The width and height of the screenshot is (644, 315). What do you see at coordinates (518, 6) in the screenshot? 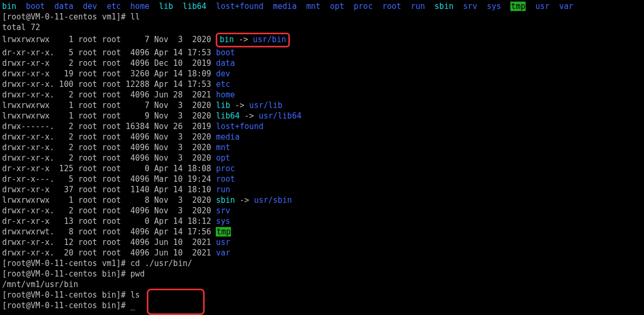
I see `dir-entry: tmp` at bounding box center [518, 6].